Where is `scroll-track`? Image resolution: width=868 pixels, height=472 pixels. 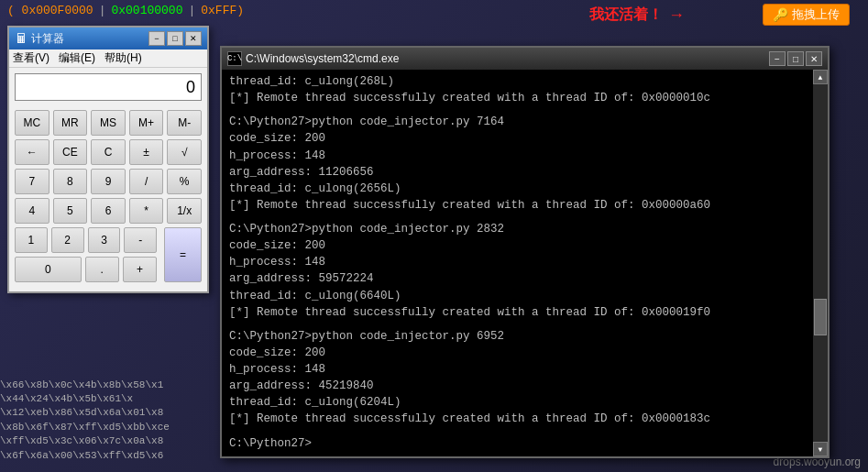
scroll-track is located at coordinates (820, 263).